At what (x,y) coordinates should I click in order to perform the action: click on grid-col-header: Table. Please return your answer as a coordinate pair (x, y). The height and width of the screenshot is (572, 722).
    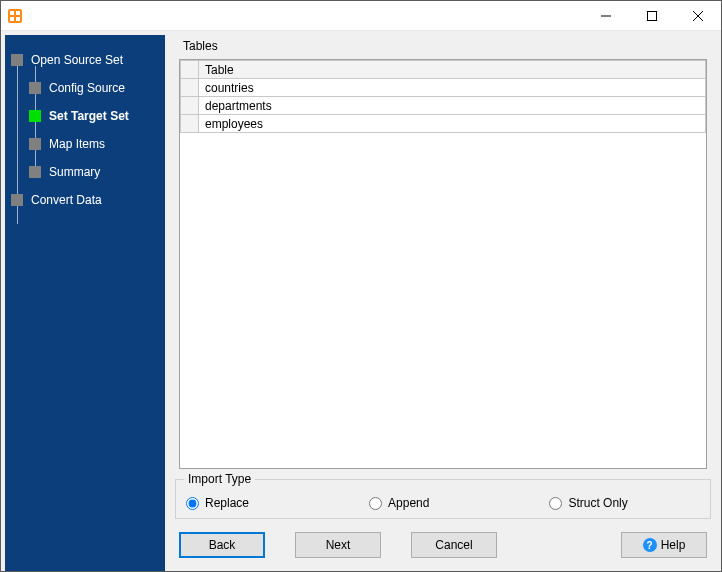
    Looking at the image, I should click on (452, 70).